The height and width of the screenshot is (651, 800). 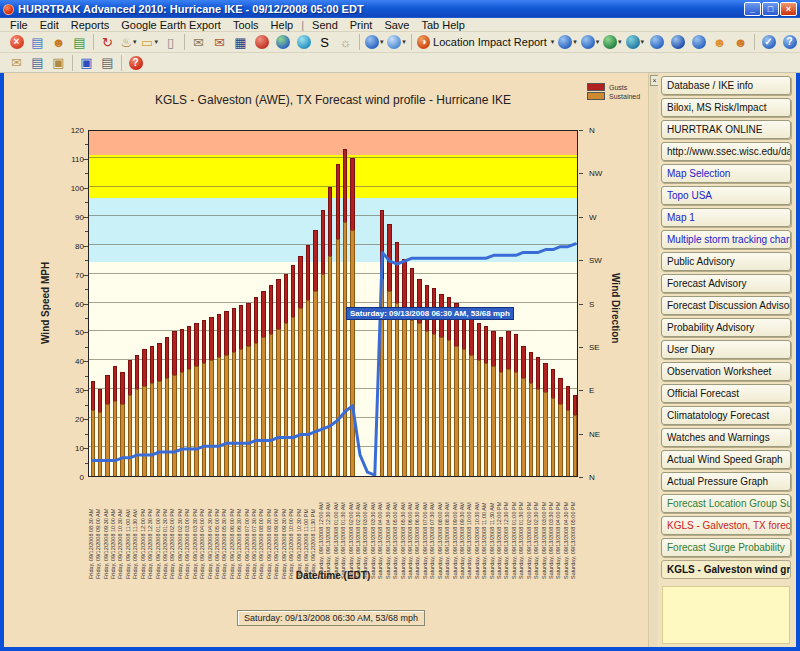 What do you see at coordinates (240, 42) in the screenshot?
I see `map-icon: ▦` at bounding box center [240, 42].